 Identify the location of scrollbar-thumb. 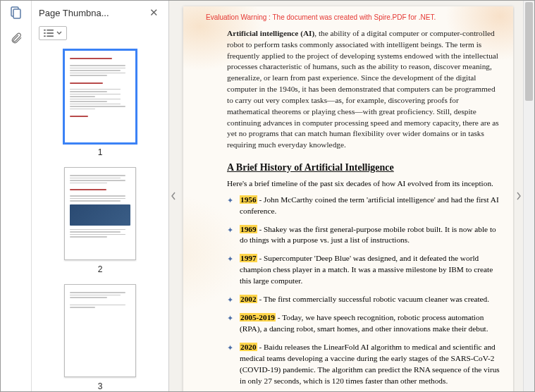
(529, 51).